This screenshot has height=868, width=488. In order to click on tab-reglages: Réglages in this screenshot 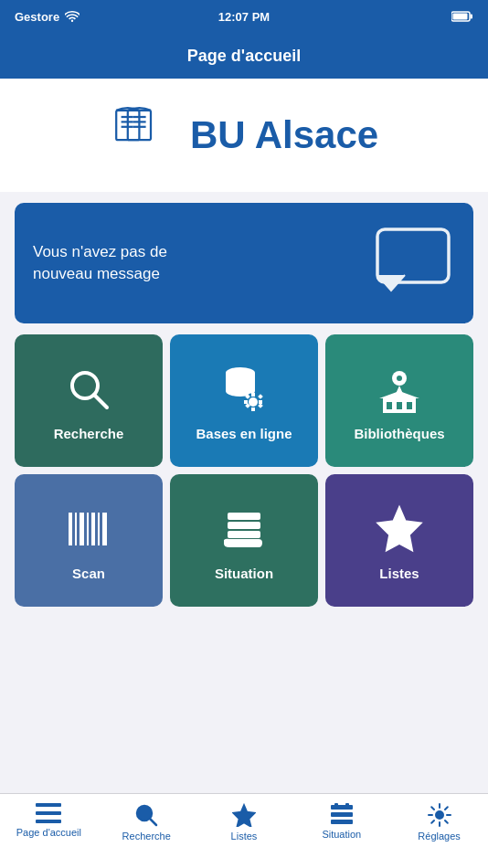, I will do `click(439, 822)`.